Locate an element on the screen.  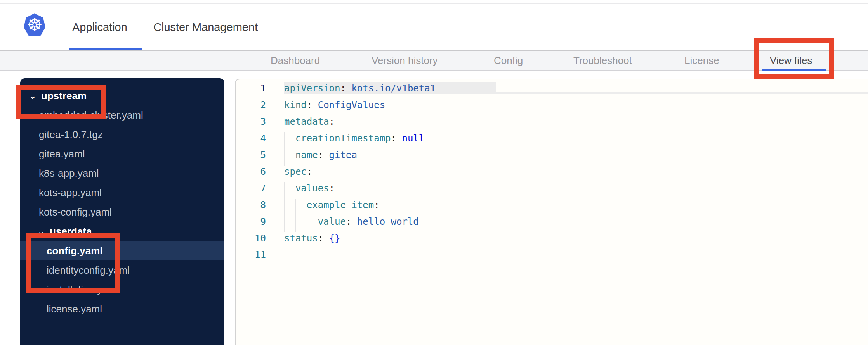
folder-label: userdata is located at coordinates (71, 232).